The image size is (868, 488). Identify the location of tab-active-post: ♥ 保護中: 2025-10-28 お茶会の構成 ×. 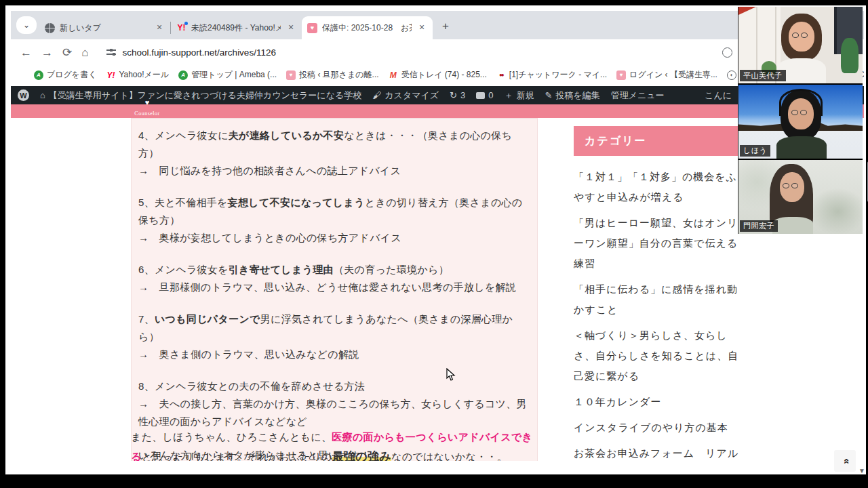
(368, 28).